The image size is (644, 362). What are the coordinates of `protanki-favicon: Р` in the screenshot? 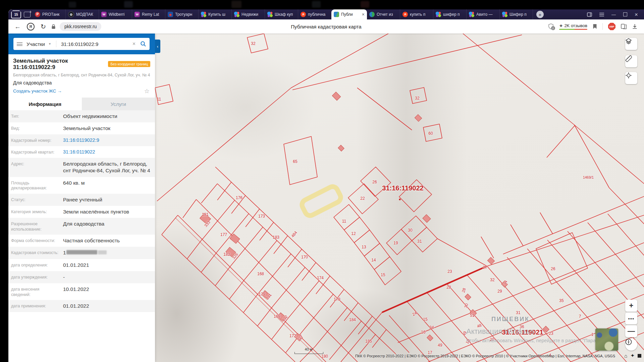 It's located at (38, 14).